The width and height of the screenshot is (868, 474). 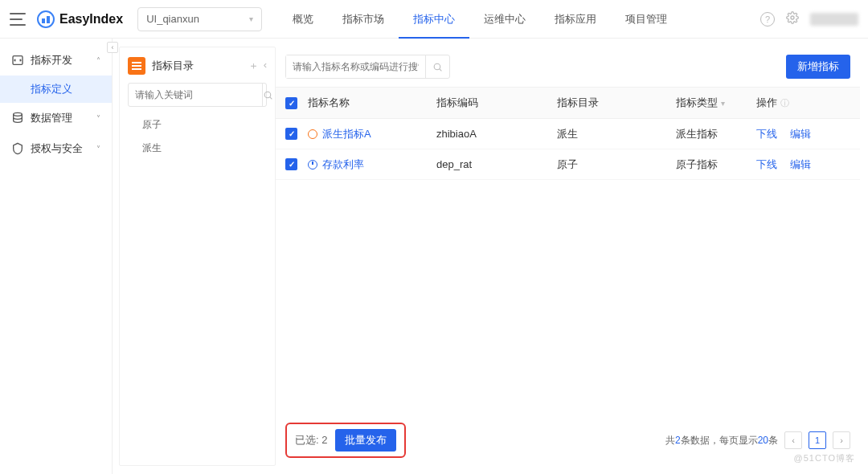 I want to click on col-type: 指标类型▾, so click(x=716, y=103).